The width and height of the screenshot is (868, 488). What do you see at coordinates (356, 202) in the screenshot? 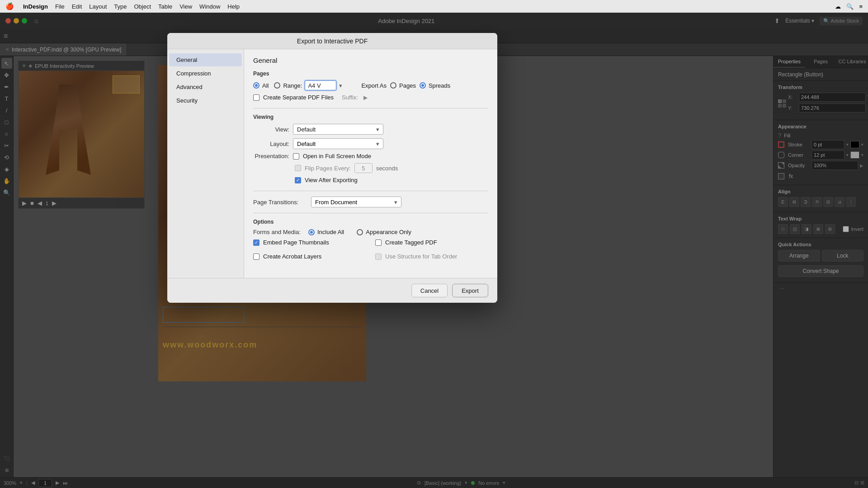
I see `page-transitions-dropdown: From Document ▾` at bounding box center [356, 202].